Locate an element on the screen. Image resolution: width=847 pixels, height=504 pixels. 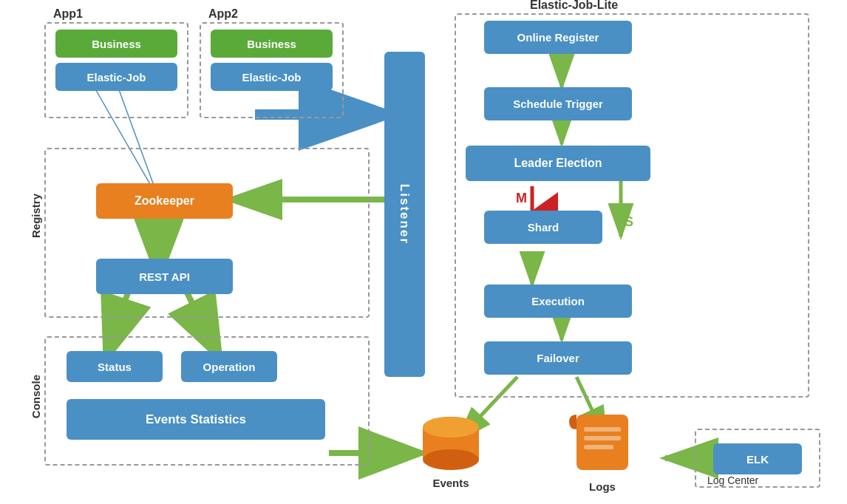
online-register-btn: Online Register is located at coordinates (558, 37).